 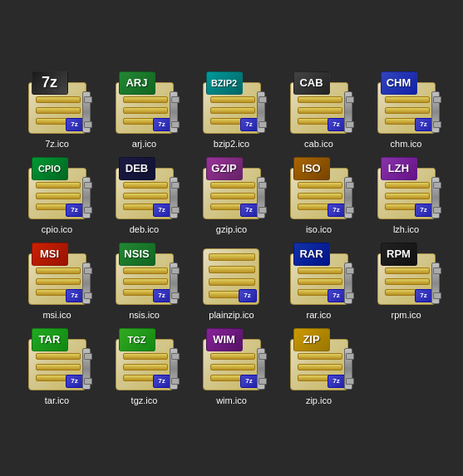 What do you see at coordinates (399, 83) in the screenshot?
I see `label-badge-chm: CHM` at bounding box center [399, 83].